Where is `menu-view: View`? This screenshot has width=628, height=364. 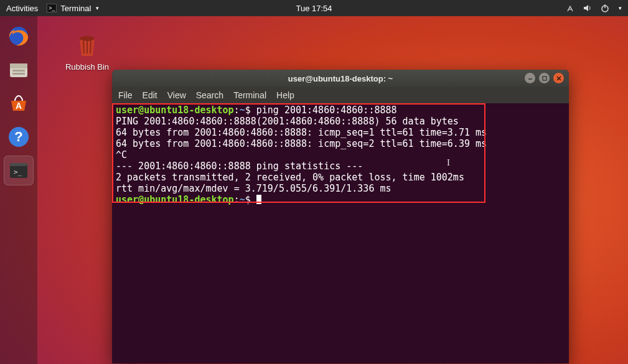
menu-view: View is located at coordinates (177, 95).